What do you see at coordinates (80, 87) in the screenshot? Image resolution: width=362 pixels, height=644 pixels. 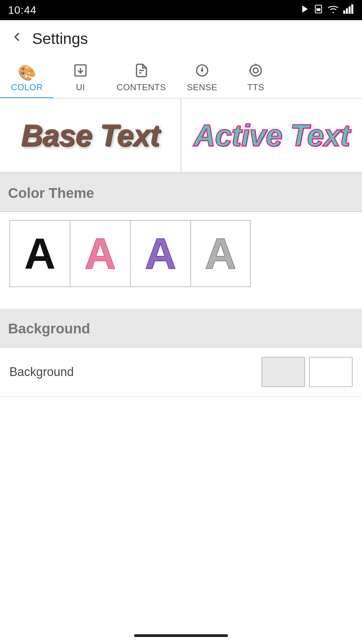 I see `tab-ui-label: UI` at bounding box center [80, 87].